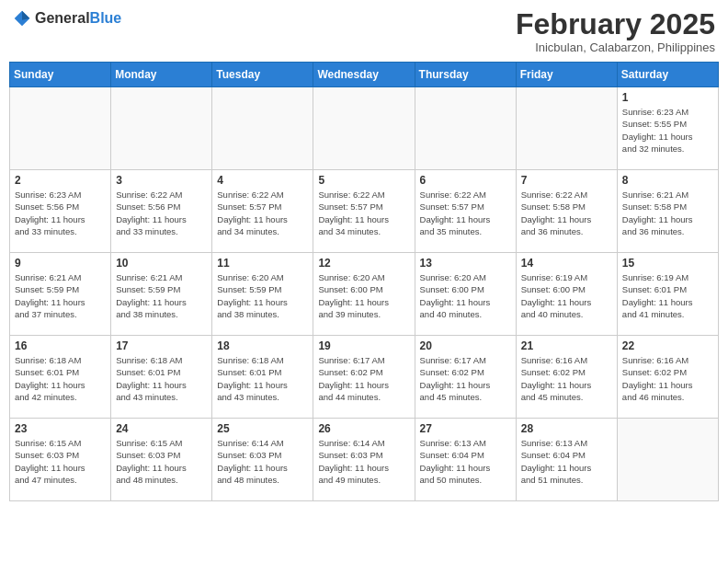  What do you see at coordinates (162, 460) in the screenshot?
I see `calendar-cell: 24Sunrise: 6:15 AM Sunset: 6:03 PM Dayli…` at bounding box center [162, 460].